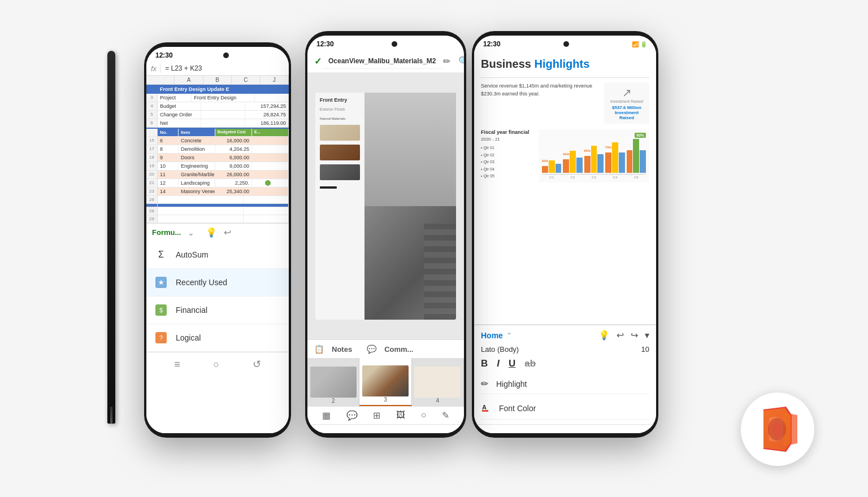  Describe the element at coordinates (218, 80) in the screenshot. I see `col-header-b: B` at that location.